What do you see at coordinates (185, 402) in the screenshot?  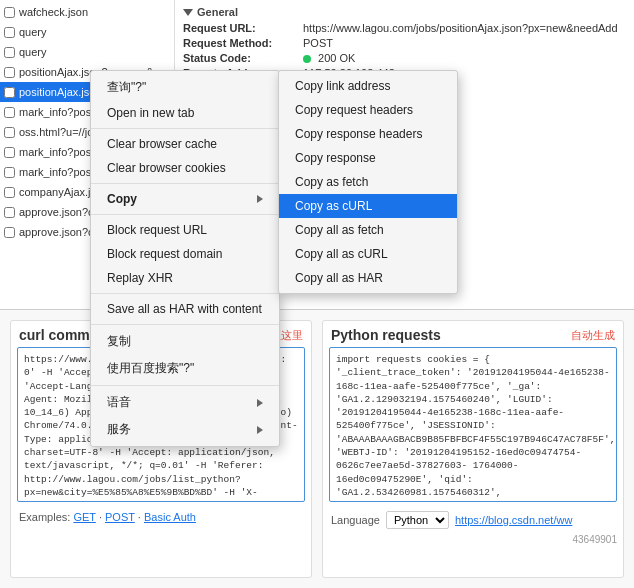 I see `menu-item-voice: 语音` at bounding box center [185, 402].